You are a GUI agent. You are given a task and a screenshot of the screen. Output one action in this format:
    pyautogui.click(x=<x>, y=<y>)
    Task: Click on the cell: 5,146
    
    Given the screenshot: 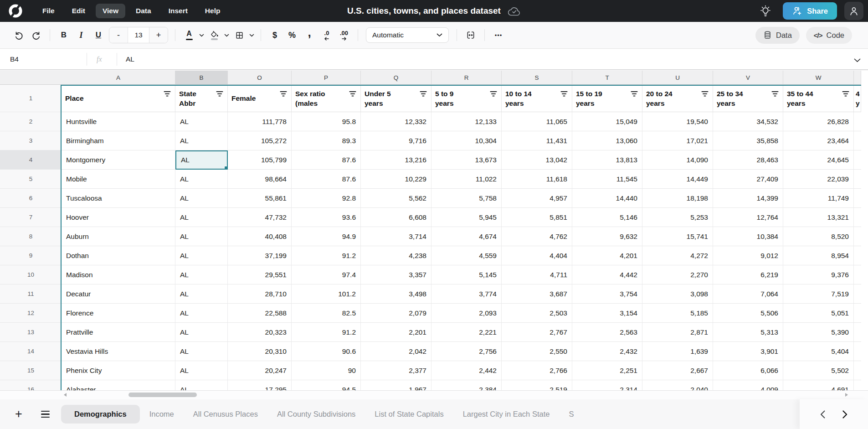 What is the action you would take?
    pyautogui.click(x=607, y=217)
    